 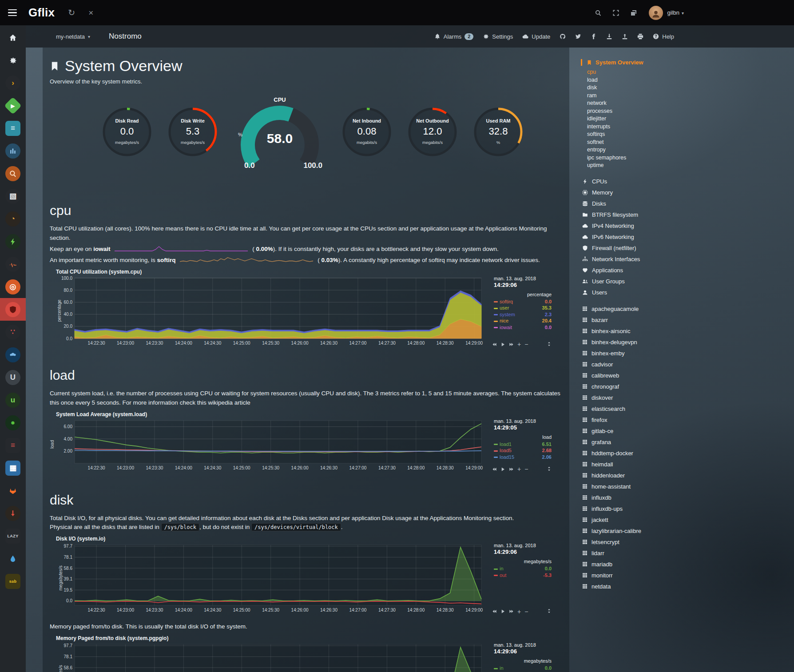 What do you see at coordinates (523, 457) in the screenshot?
I see `legend-entry-load15: load152.06` at bounding box center [523, 457].